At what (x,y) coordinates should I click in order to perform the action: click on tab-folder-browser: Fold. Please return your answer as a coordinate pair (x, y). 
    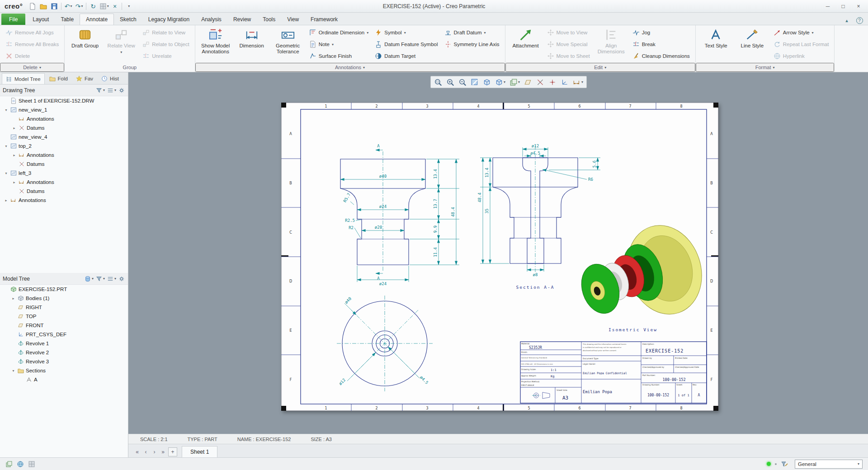
    Looking at the image, I should click on (59, 79).